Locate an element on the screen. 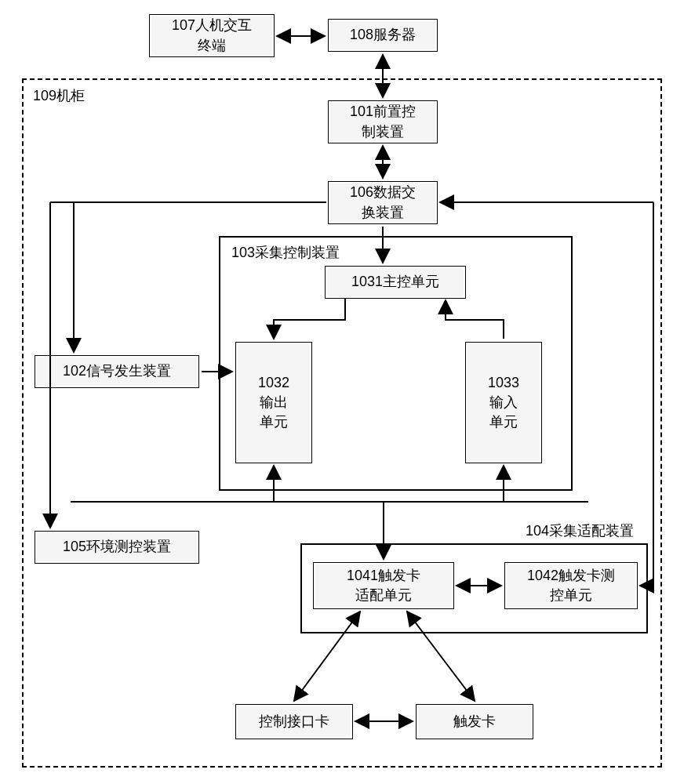 Image resolution: width=673 pixels, height=784 pixels. node-101: 101前置控制装置 is located at coordinates (383, 122).